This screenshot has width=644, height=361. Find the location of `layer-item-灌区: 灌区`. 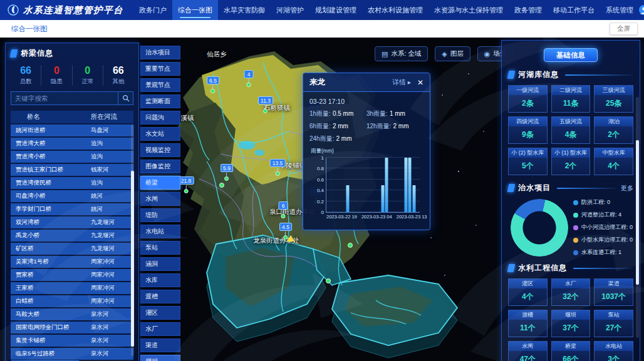

layer-item-灌区: 灌区 is located at coordinates (160, 313).